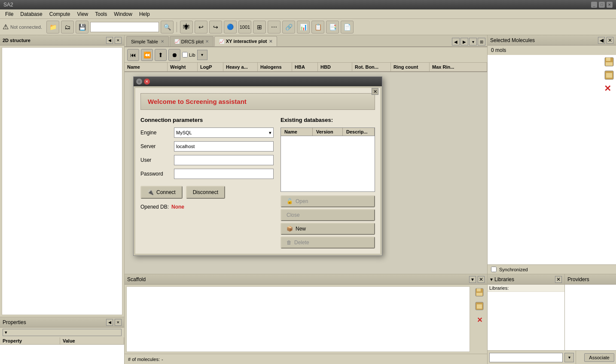 The width and height of the screenshot is (616, 364). What do you see at coordinates (375, 91) in the screenshot?
I see `modal-close-x-btn: ✕` at bounding box center [375, 91].